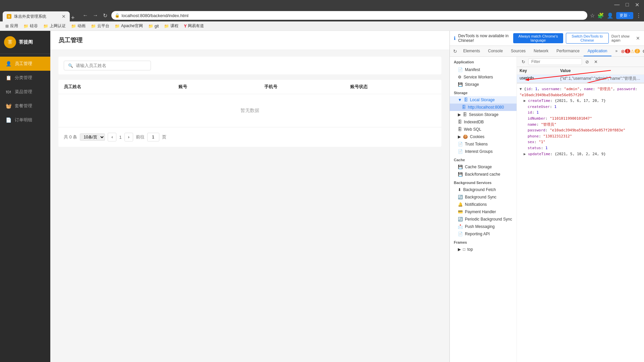 The height and width of the screenshot is (362, 644). What do you see at coordinates (483, 122) in the screenshot?
I see `dt-indexeddb-item: 🗄 IndexedDB` at bounding box center [483, 122].